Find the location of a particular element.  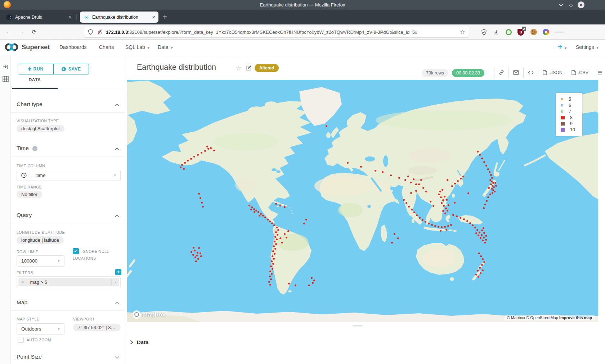

tracking-shield-icon is located at coordinates (91, 32).